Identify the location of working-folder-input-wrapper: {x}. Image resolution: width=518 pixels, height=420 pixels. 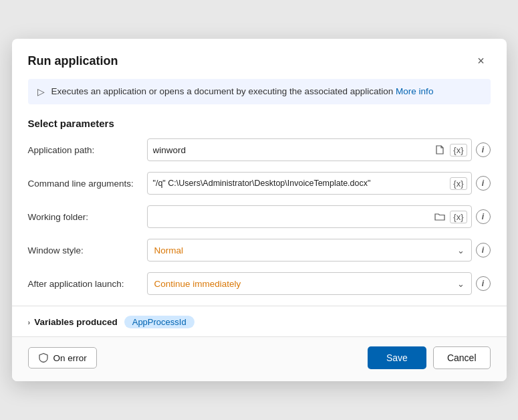
(309, 217).